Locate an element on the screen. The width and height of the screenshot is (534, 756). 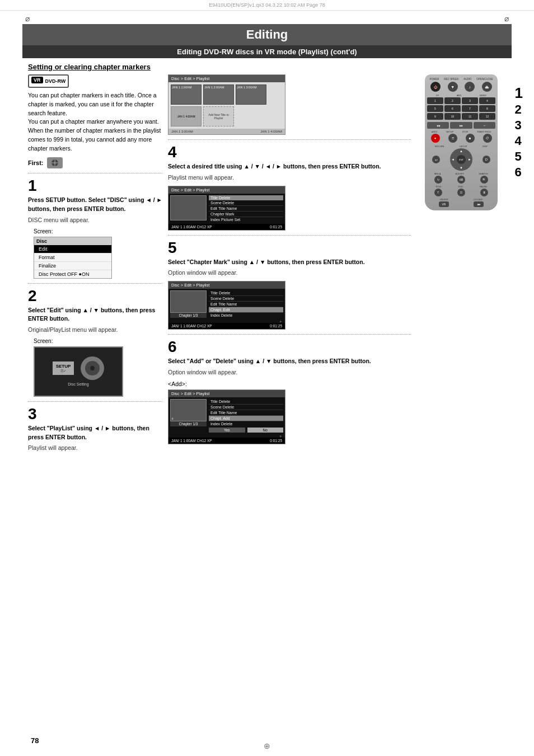
extra-btn2: ▶▶ is located at coordinates (461, 125).